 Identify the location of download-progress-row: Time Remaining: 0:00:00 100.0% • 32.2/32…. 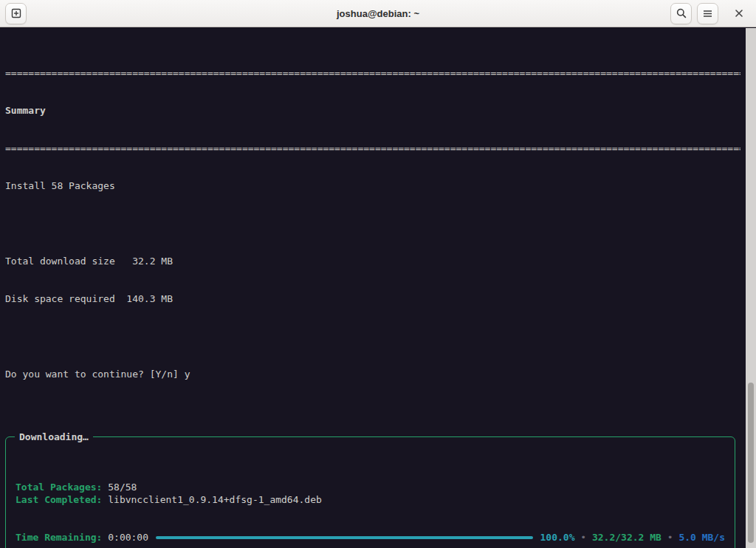
(371, 538).